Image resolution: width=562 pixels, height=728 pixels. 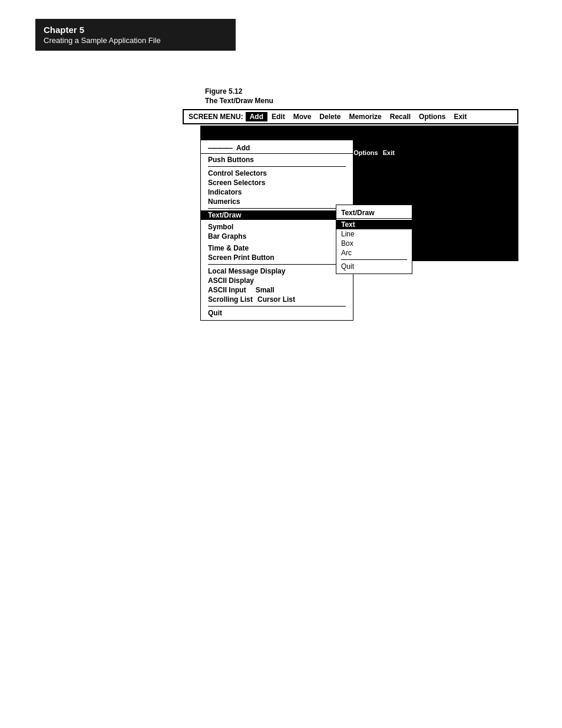 I want to click on chapter-header: Chapter 5 Creating a Sample Application …, so click(x=135, y=35).